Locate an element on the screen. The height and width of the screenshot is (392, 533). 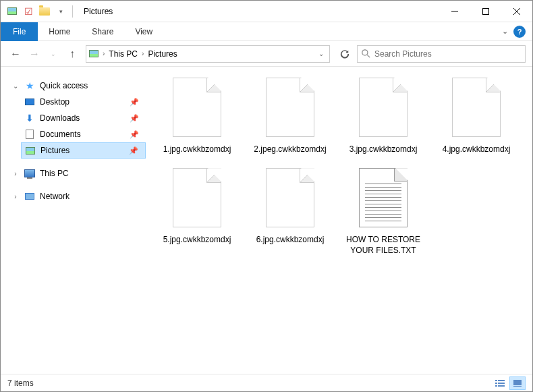
address-bar: › This PC › Pictures ⌄ is located at coordinates (208, 54).